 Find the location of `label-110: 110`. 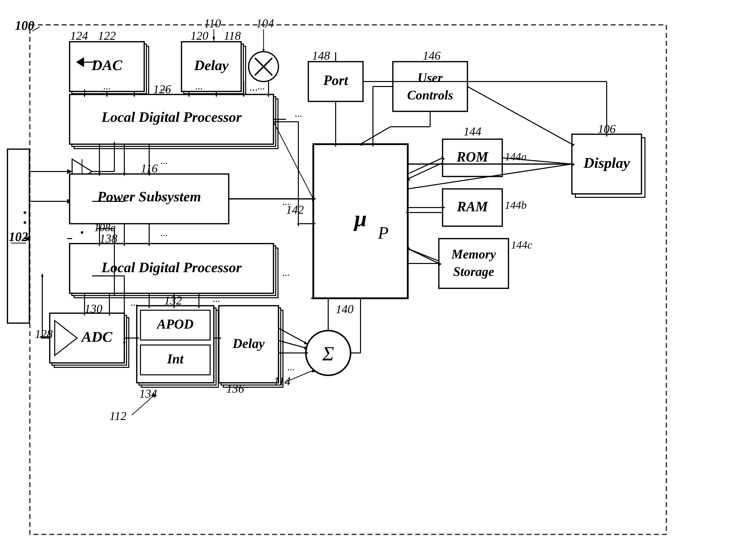

label-110: 110 is located at coordinates (212, 23).